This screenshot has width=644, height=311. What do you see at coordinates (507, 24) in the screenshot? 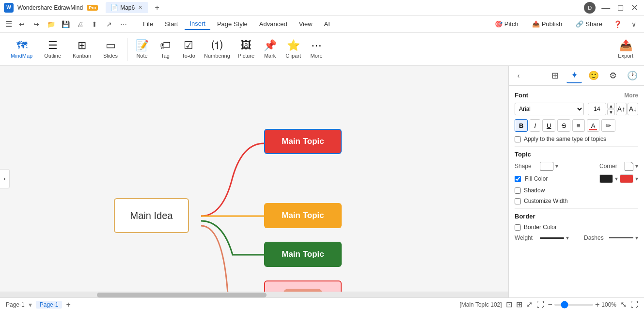
I see `pitch-btn: 🎯 Pitch` at bounding box center [507, 24].